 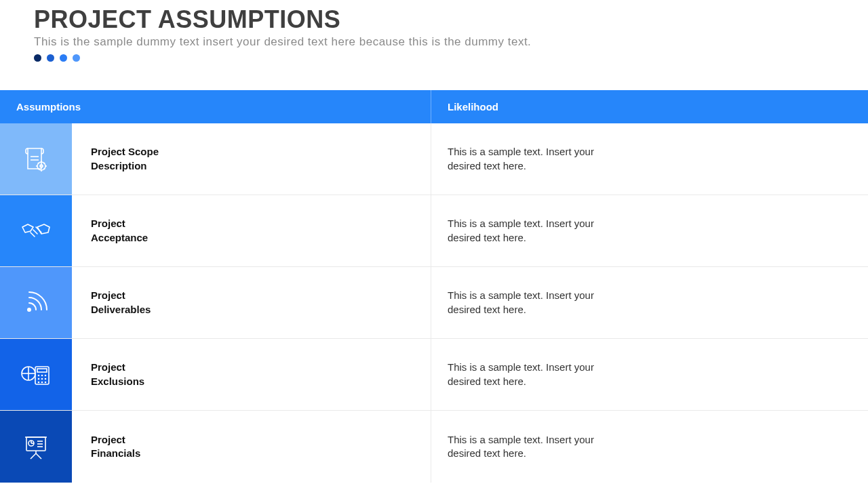 What do you see at coordinates (434, 231) in the screenshot?
I see `table-row: Project Acceptance This is a sample text…` at bounding box center [434, 231].